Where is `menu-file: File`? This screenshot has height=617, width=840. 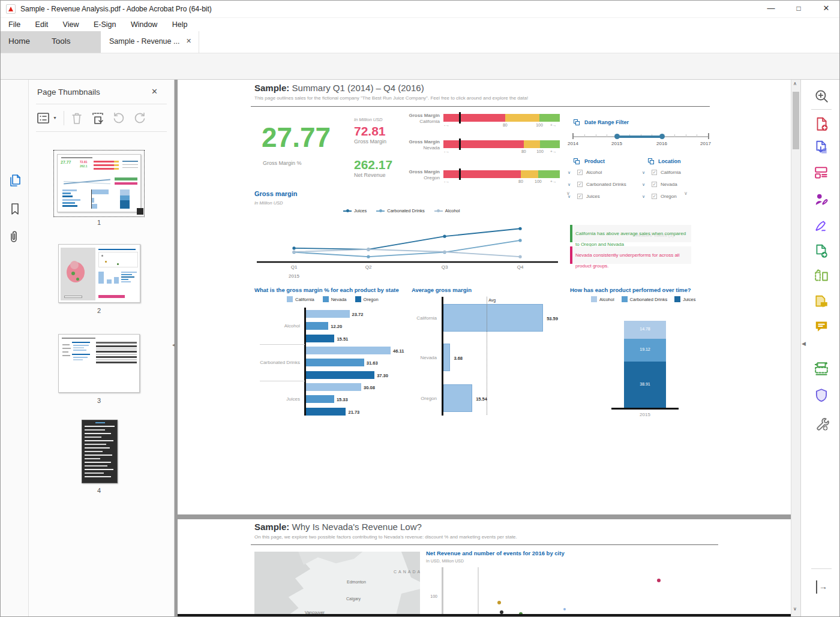
menu-file: File is located at coordinates (14, 25).